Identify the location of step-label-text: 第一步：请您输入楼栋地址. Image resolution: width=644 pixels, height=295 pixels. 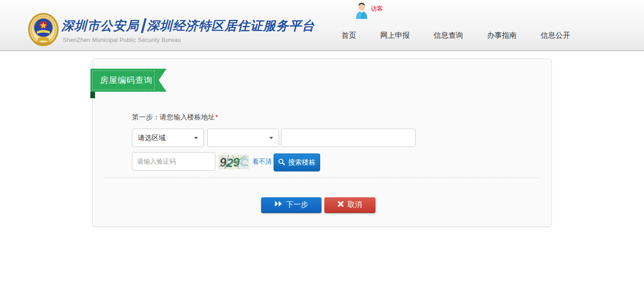
(173, 117).